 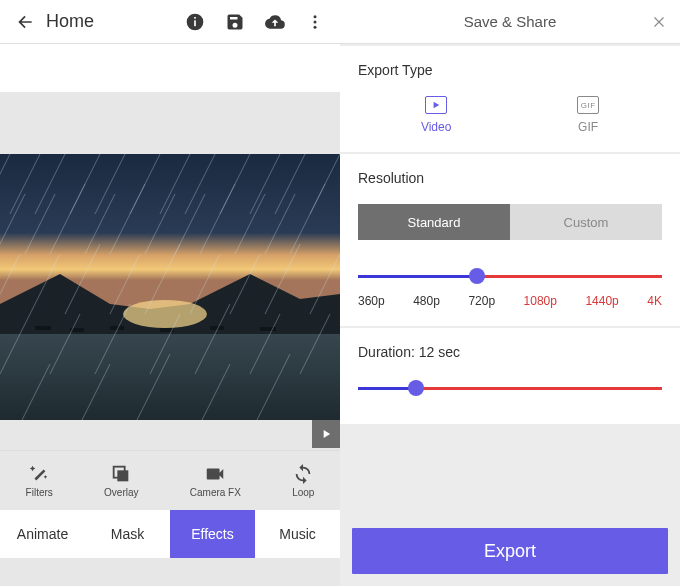 What do you see at coordinates (303, 492) in the screenshot?
I see `tool-label: Loop` at bounding box center [303, 492].